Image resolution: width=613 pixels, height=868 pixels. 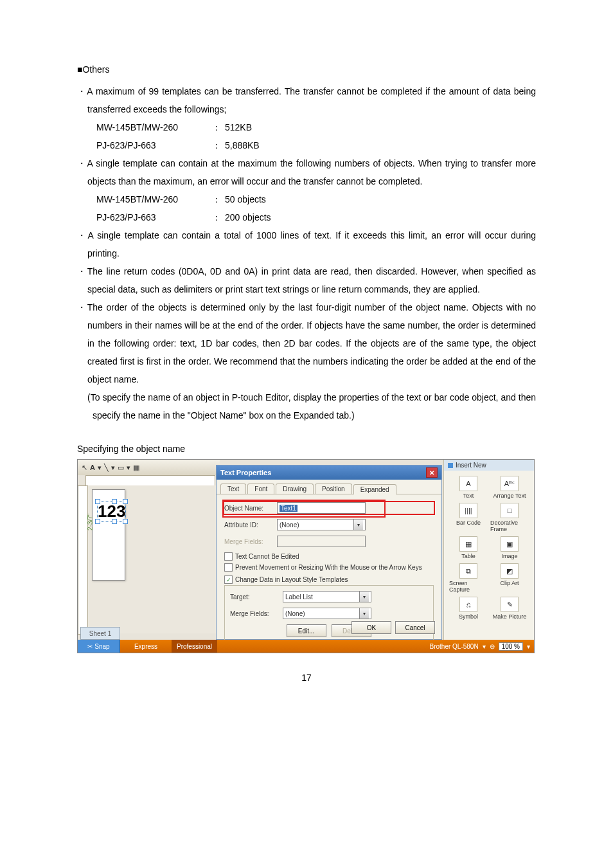 I want to click on object-name-input: Text1, so click(x=321, y=508).